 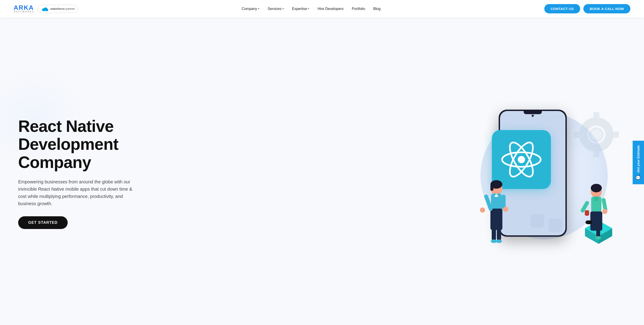 What do you see at coordinates (276, 9) in the screenshot?
I see `nav-item-services: Services ▾` at bounding box center [276, 9].